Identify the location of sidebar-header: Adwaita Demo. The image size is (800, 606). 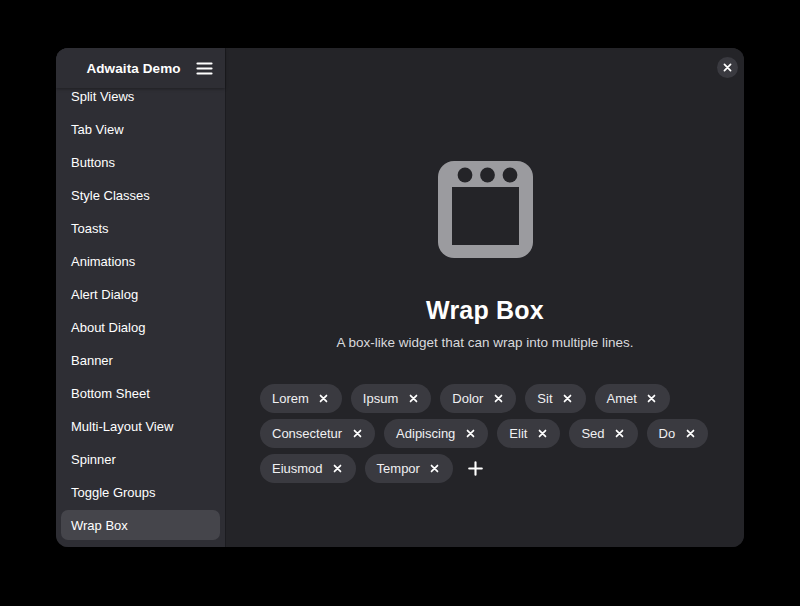
(140, 68).